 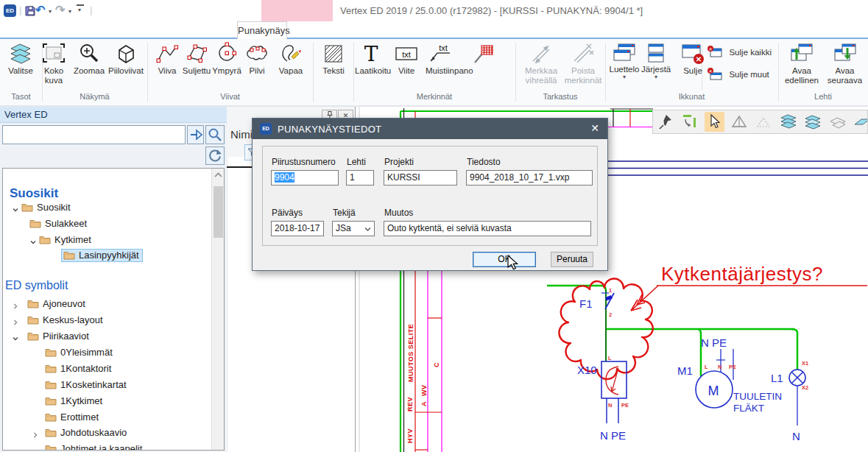 I want to click on triangle-tool, so click(x=739, y=122).